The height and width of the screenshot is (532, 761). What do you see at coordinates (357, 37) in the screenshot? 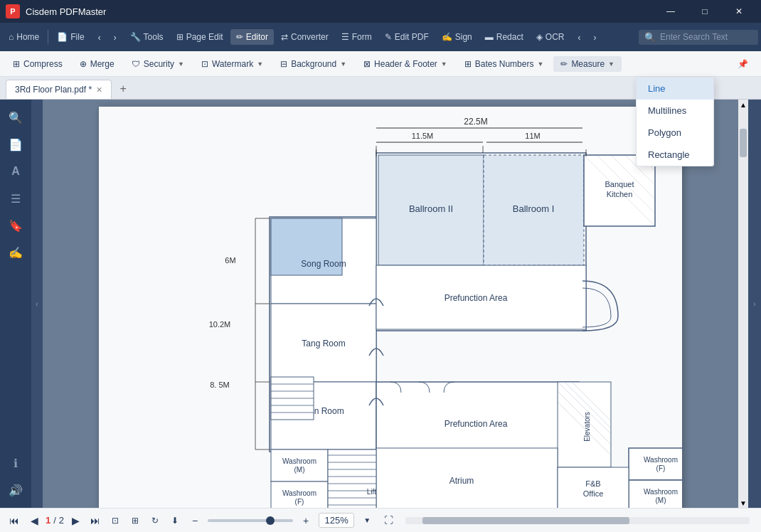
I see `form-button: ☰ Form` at bounding box center [357, 37].